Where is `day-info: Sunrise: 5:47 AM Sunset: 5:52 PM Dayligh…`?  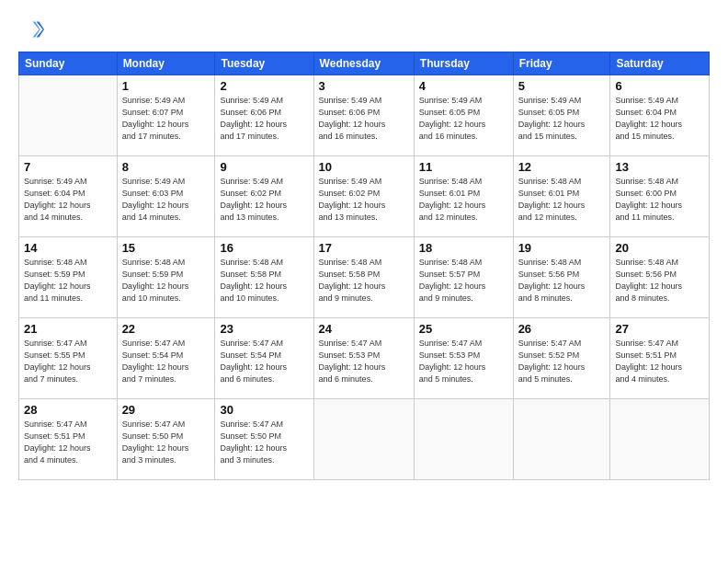
day-info: Sunrise: 5:47 AM Sunset: 5:52 PM Dayligh… is located at coordinates (563, 362).